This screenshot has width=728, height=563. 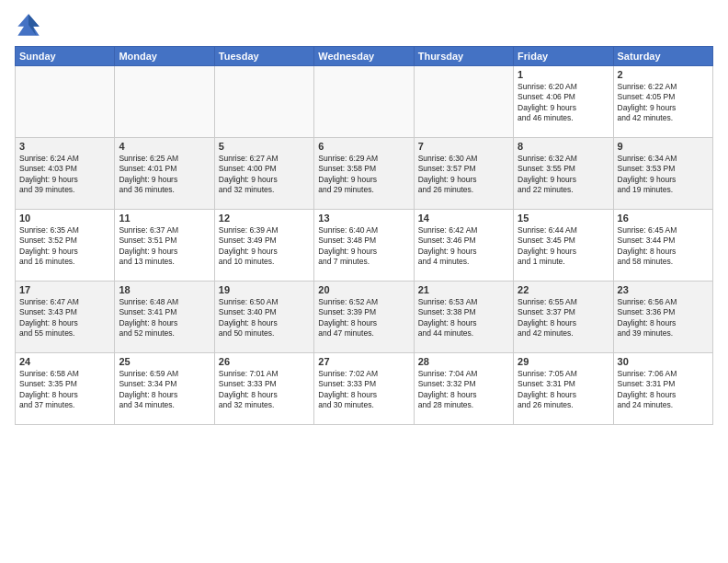 I want to click on day-number: 12, so click(x=265, y=218).